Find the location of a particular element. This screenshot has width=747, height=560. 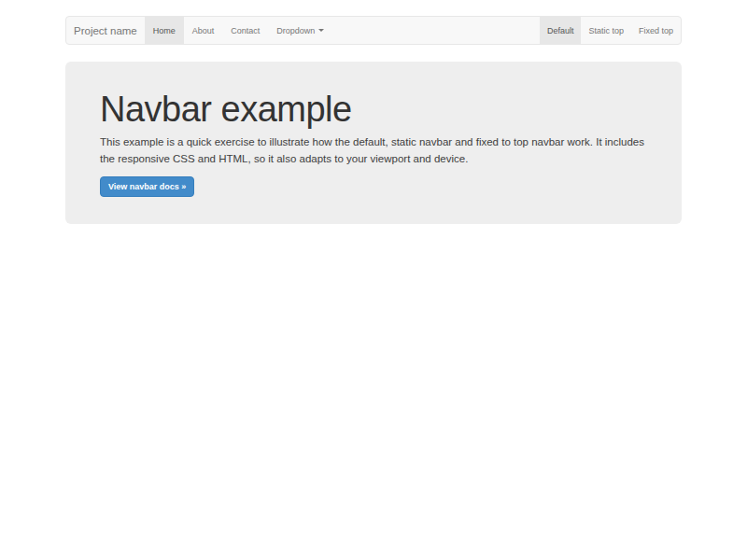

nav-item-default: Default is located at coordinates (560, 30).